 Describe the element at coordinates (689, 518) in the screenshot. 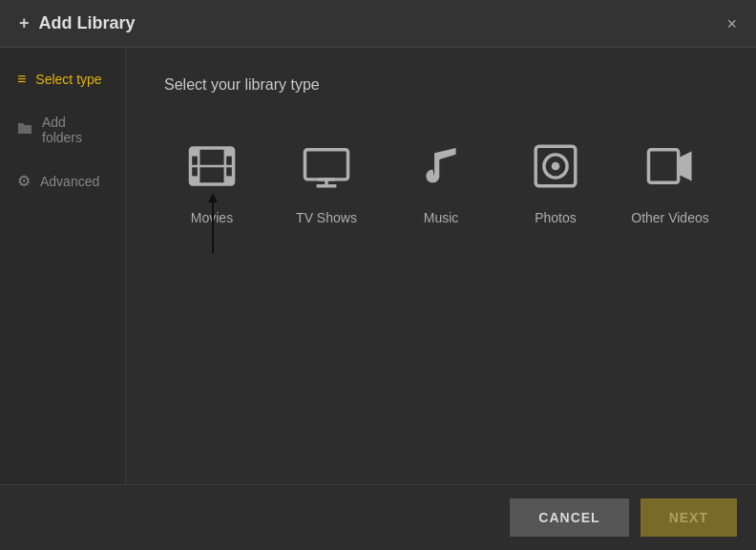

I see `next-button: NEXT` at that location.